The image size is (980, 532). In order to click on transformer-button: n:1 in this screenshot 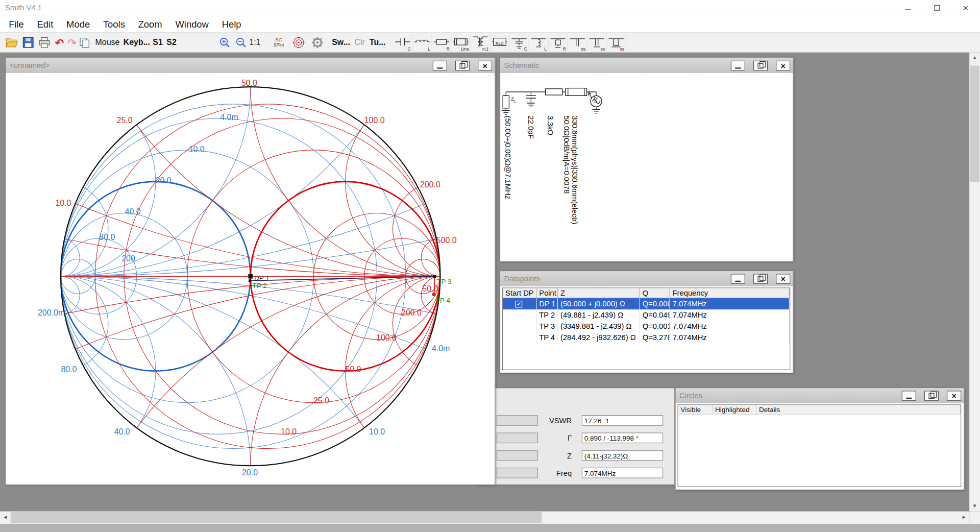, I will do `click(481, 42)`.